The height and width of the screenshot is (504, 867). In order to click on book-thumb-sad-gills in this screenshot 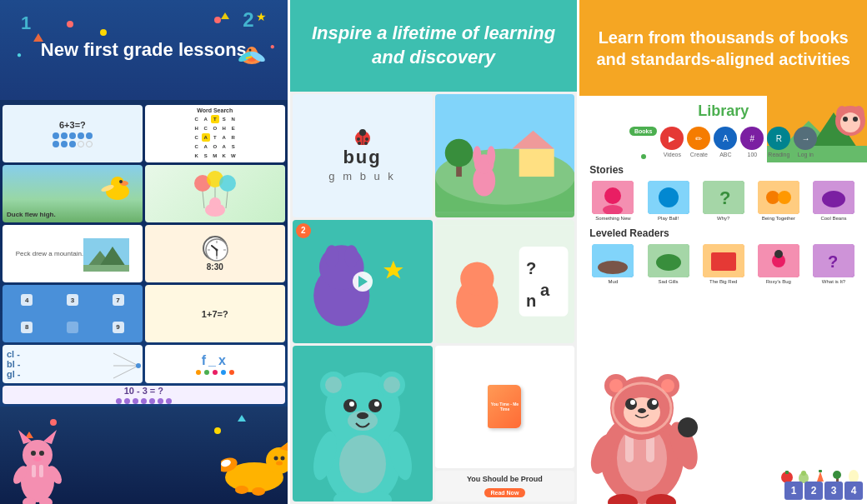, I will do `click(669, 261)`.